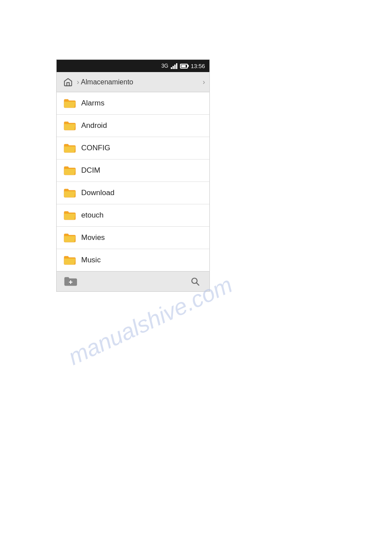  What do you see at coordinates (133, 126) in the screenshot?
I see `folder-item-android: Android` at bounding box center [133, 126].